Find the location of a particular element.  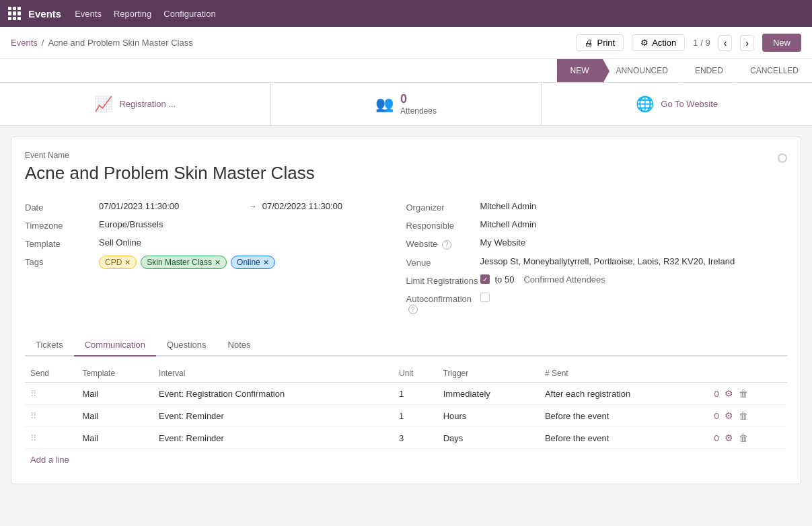

limit-reg-checkbox: ✓ is located at coordinates (485, 279).